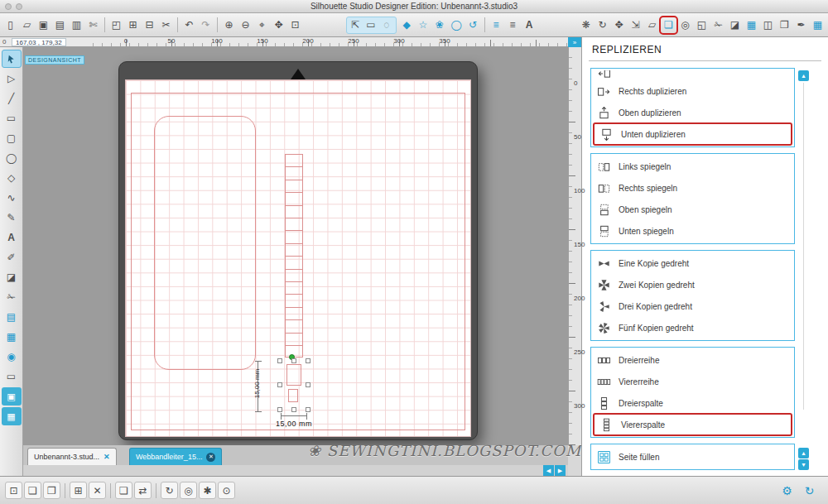 Image resolution: width=828 pixels, height=504 pixels. I want to click on sync-icon: ↻, so click(810, 490).